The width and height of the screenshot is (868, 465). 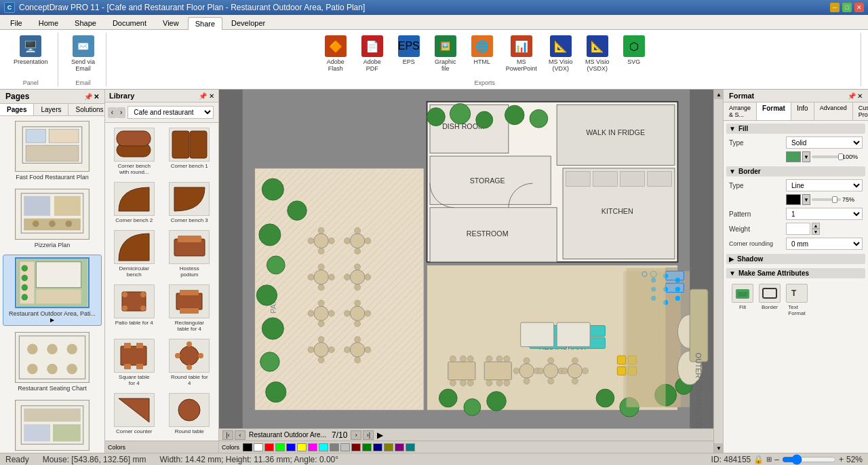 I want to click on library-pin-icon: 📌, so click(x=203, y=96).